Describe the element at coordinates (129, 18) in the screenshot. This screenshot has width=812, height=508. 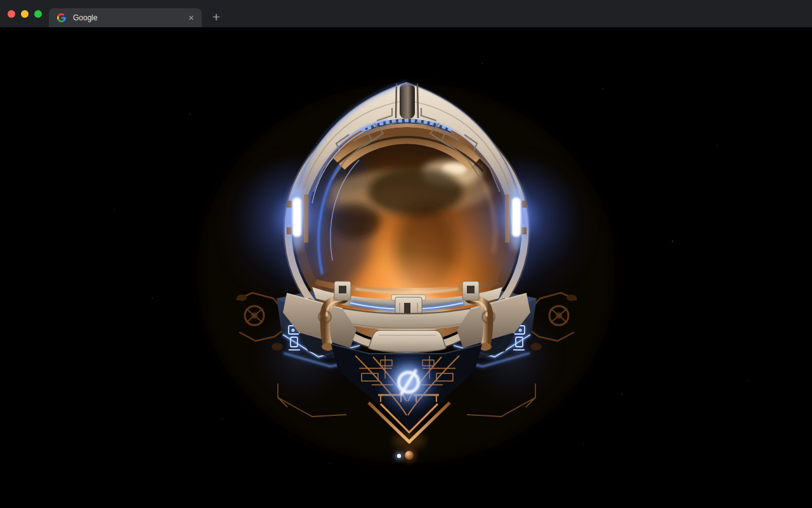
I see `tab-title: Google` at that location.